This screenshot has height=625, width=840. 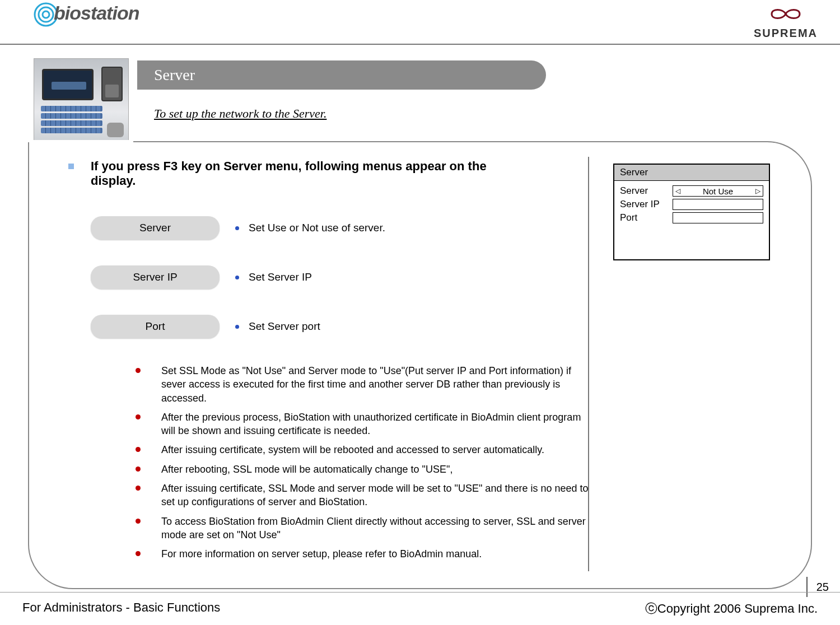 I want to click on square-bullet-icon, so click(x=71, y=166).